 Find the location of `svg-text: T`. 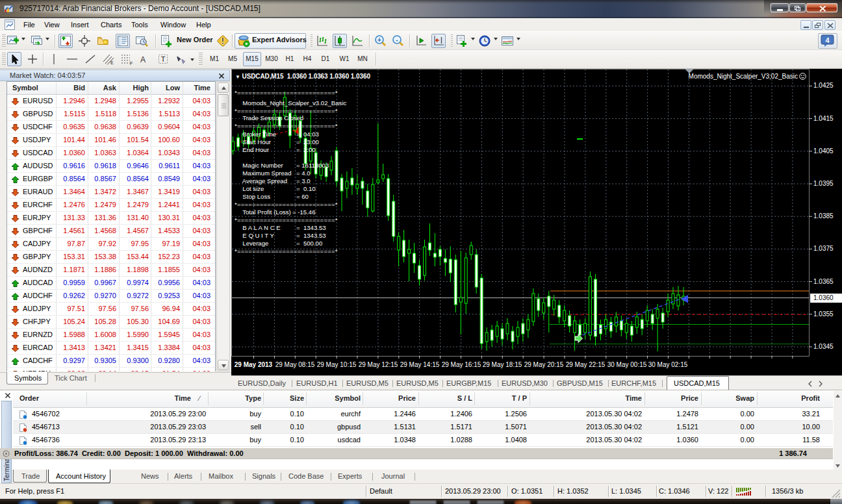

svg-text: T is located at coordinates (164, 59).